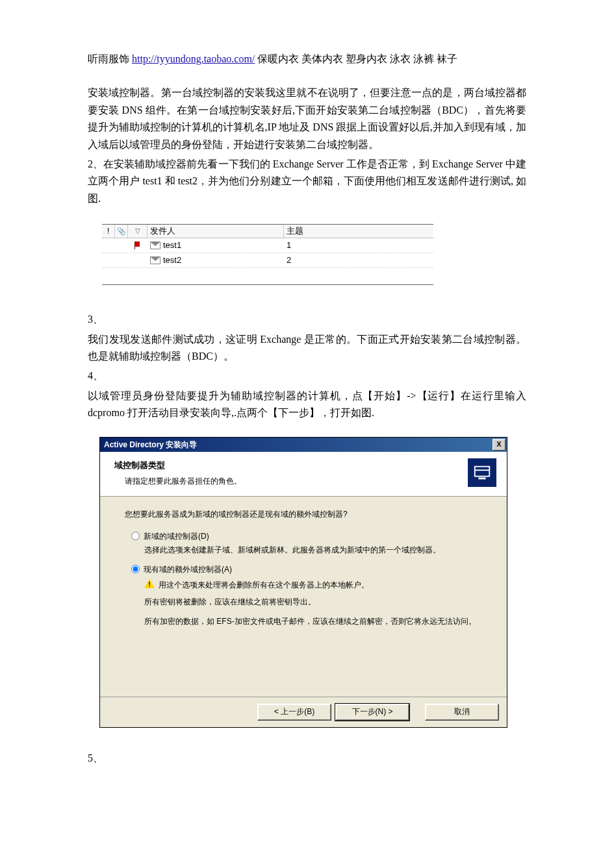 Image resolution: width=614 pixels, height=868 pixels. Describe the element at coordinates (135, 536) in the screenshot. I see `radio-new-domain-input` at that location.